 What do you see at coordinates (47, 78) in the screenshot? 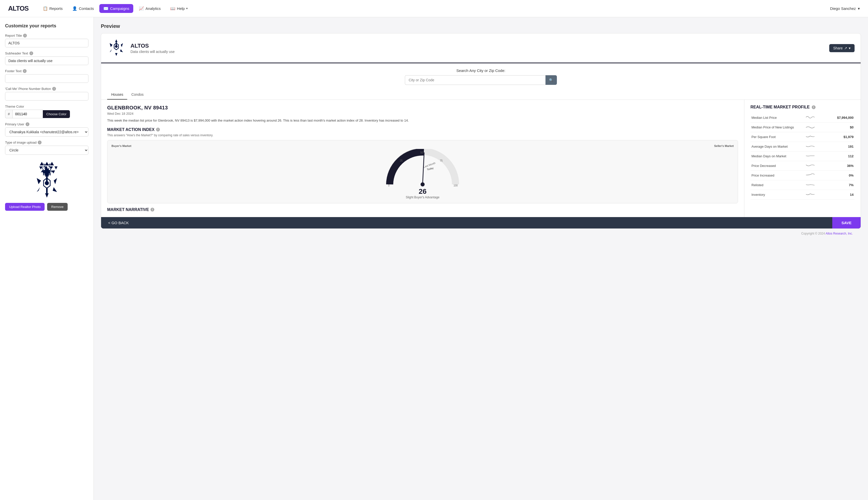
I see `footer-input` at bounding box center [47, 78].